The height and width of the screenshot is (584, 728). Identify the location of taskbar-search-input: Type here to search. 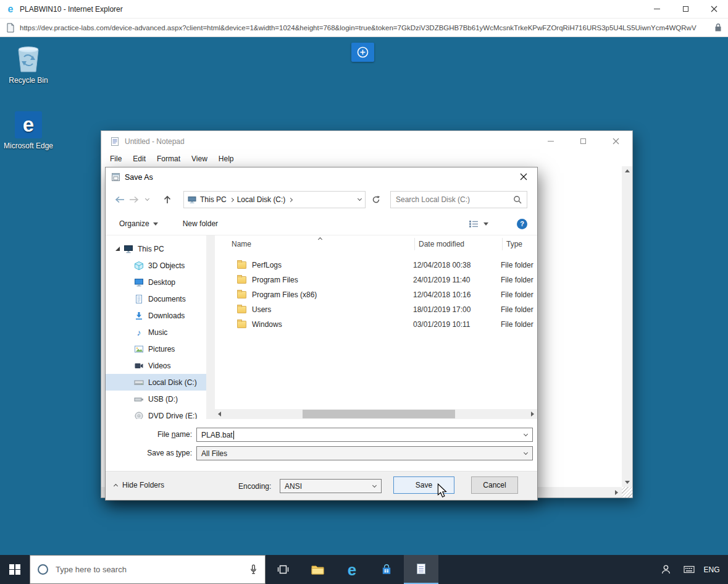
(148, 570).